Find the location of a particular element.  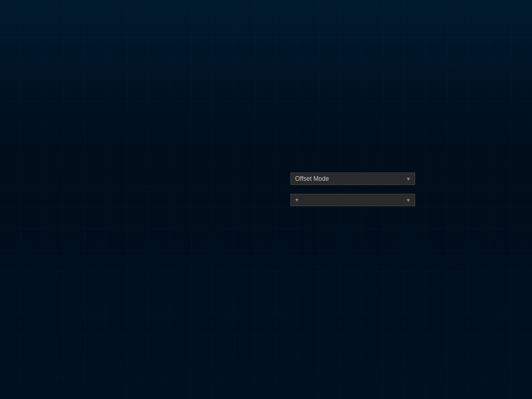

select-wrapper-offset-mode: Offset Mode Auto Manual Mode is located at coordinates (353, 179).